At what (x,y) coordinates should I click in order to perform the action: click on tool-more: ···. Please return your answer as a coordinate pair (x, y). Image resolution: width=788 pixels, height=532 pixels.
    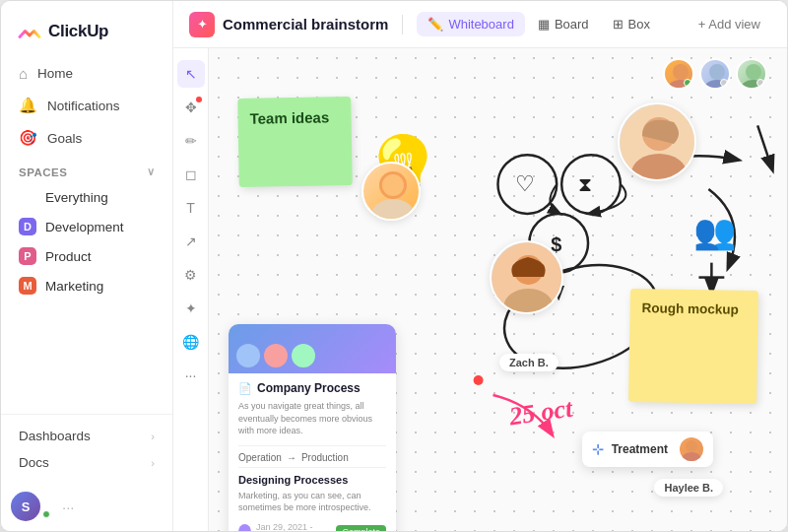
    Looking at the image, I should click on (191, 375).